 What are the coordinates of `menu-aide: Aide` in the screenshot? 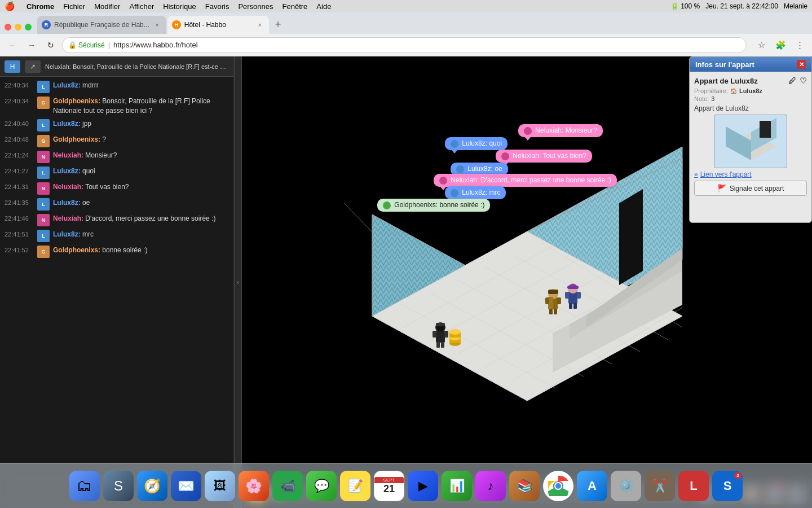 It's located at (324, 7).